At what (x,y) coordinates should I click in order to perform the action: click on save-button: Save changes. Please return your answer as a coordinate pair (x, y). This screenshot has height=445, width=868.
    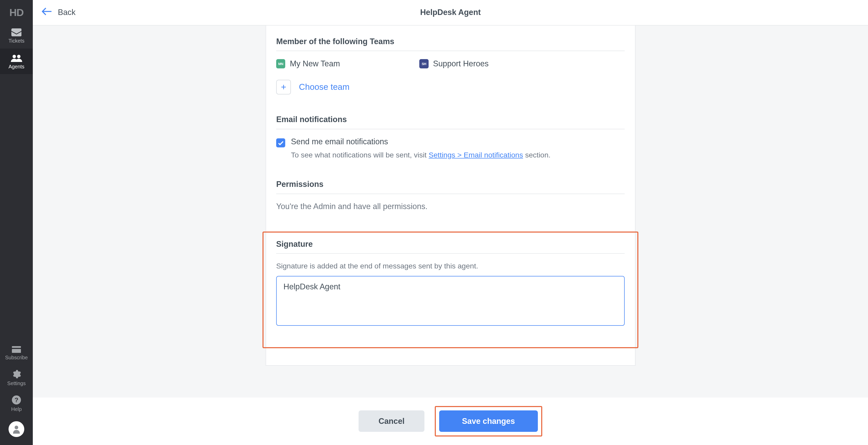
    Looking at the image, I should click on (489, 421).